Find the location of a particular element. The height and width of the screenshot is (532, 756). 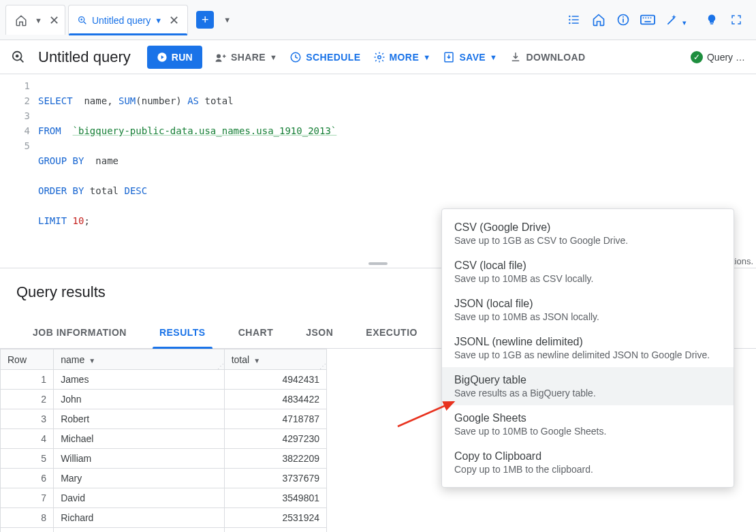

menu-item: Copy to ClipboardCopy up to 1MB to the c… is located at coordinates (588, 463).